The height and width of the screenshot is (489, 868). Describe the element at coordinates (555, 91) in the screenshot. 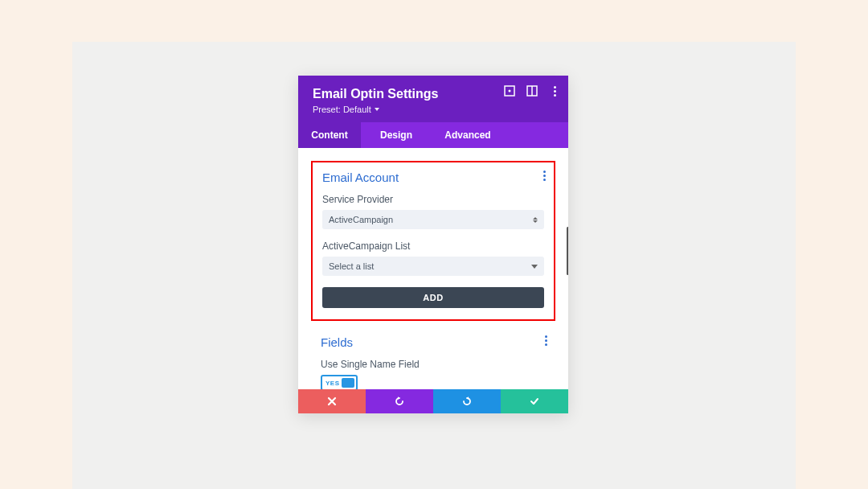

I see `more-menu-icon` at that location.